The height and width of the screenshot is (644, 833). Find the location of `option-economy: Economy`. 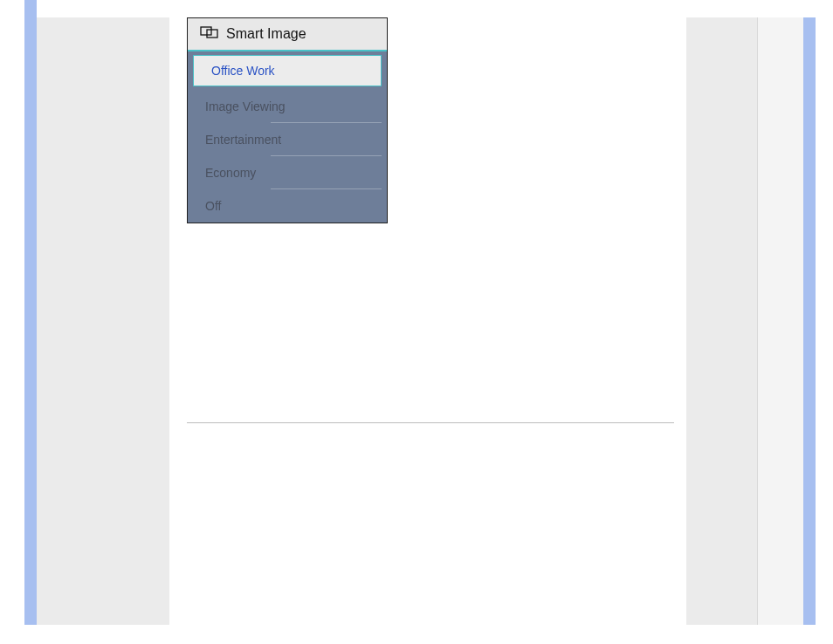

option-economy: Economy is located at coordinates (287, 173).